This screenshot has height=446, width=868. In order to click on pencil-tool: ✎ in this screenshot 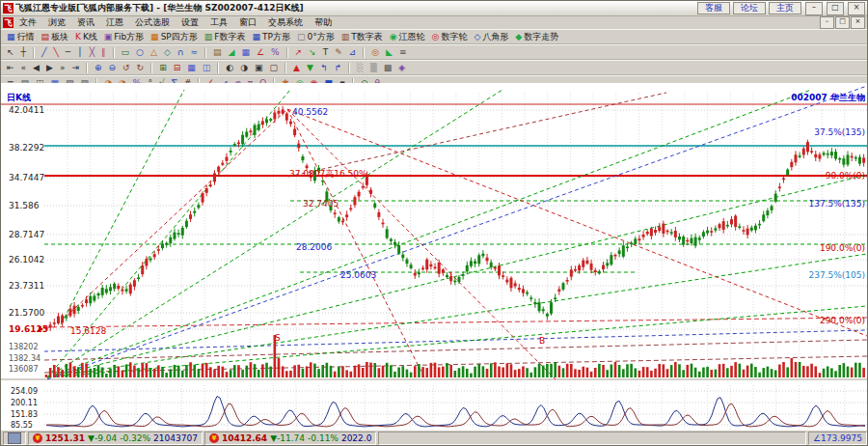, I will do `click(339, 52)`.